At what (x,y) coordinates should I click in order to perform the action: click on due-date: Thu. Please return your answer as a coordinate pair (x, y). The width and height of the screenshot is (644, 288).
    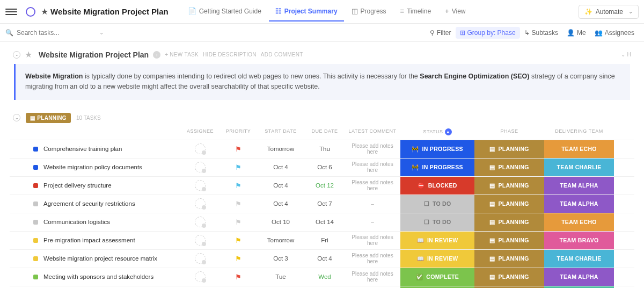
    Looking at the image, I should click on (325, 149).